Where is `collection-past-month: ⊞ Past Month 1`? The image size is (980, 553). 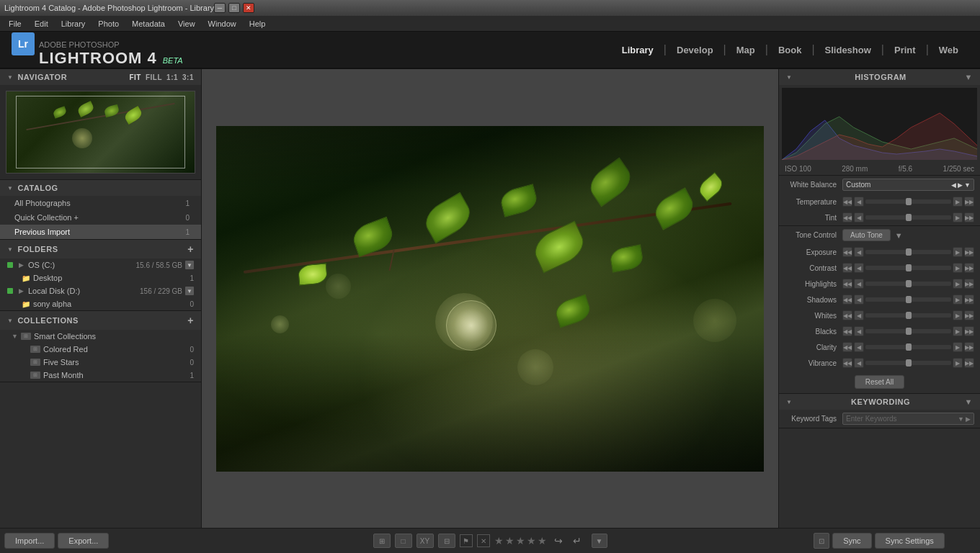
collection-past-month: ⊞ Past Month 1 is located at coordinates (101, 375).